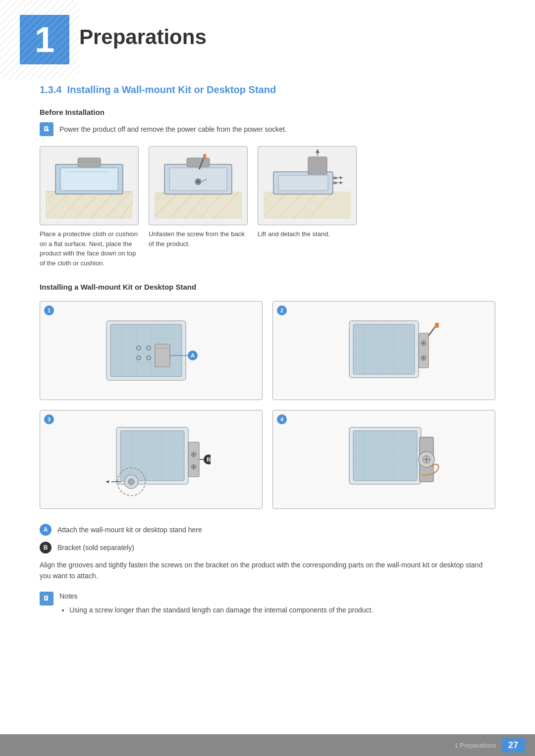 This screenshot has width=535, height=756. Describe the element at coordinates (384, 459) in the screenshot. I see `step4-svg` at that location.